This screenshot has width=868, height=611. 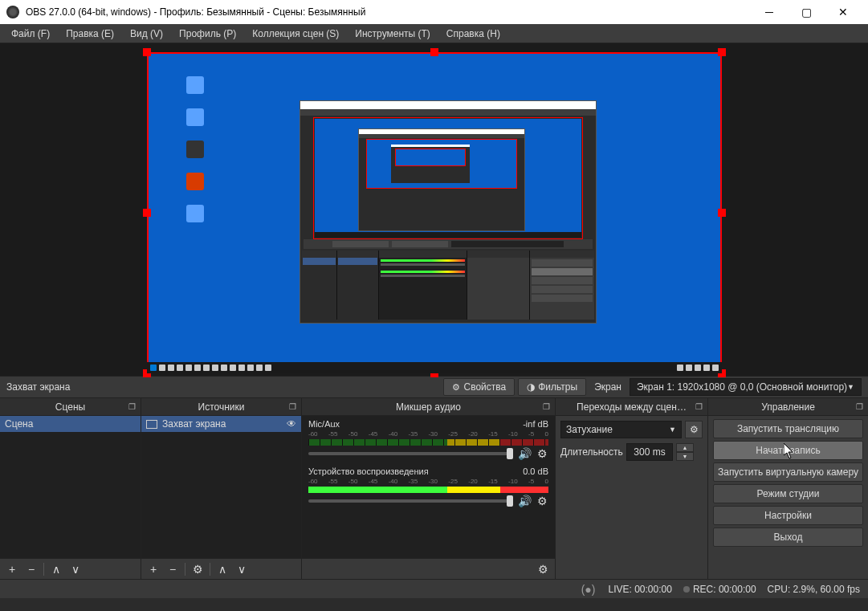 I want to click on filter-icon: ◑, so click(x=531, y=387).